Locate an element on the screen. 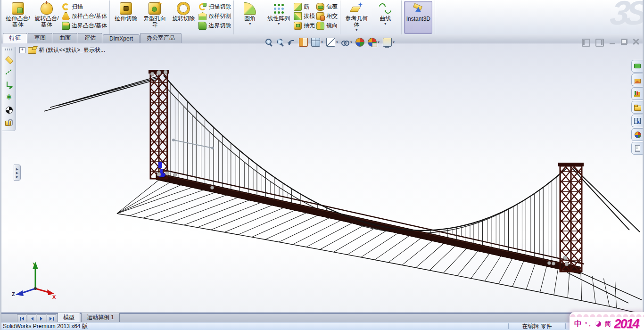  instant3d-icon is located at coordinates (418, 9).